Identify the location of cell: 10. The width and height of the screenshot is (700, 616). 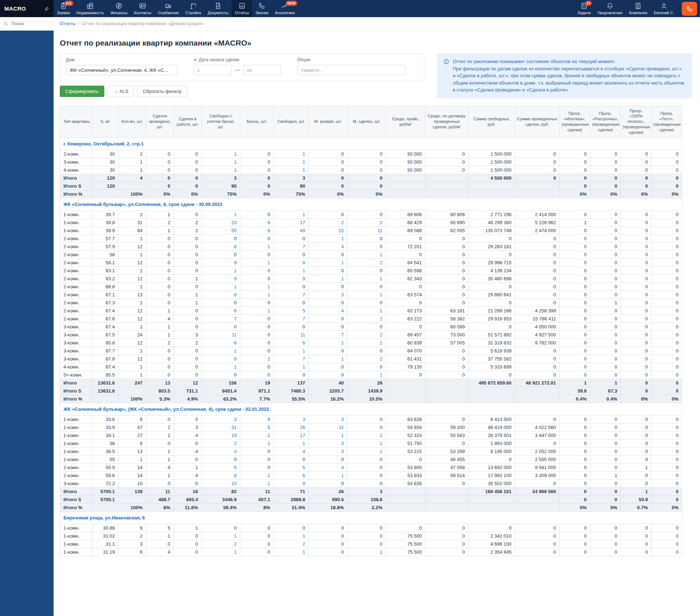
(221, 484).